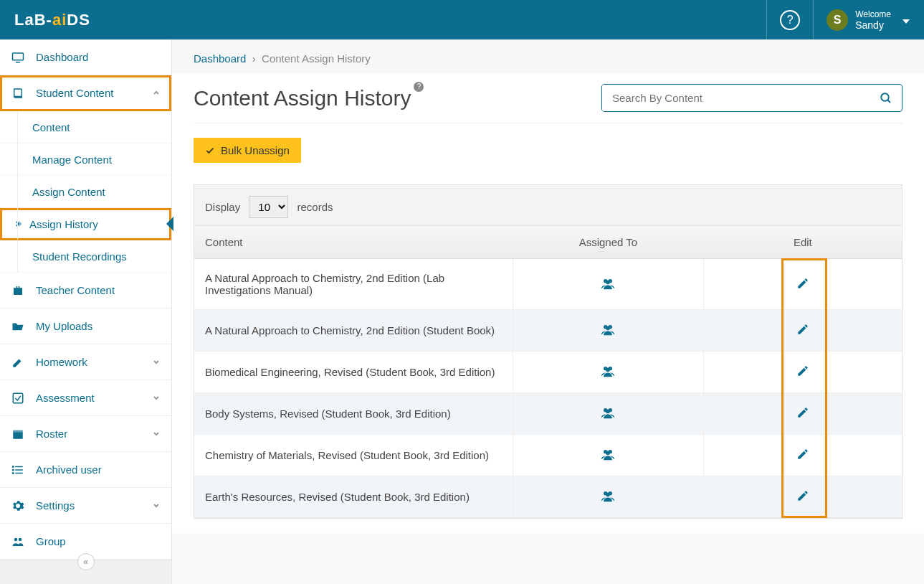 Image resolution: width=924 pixels, height=584 pixels. What do you see at coordinates (219, 59) in the screenshot?
I see `breadcrumb-root: Dashboard` at bounding box center [219, 59].